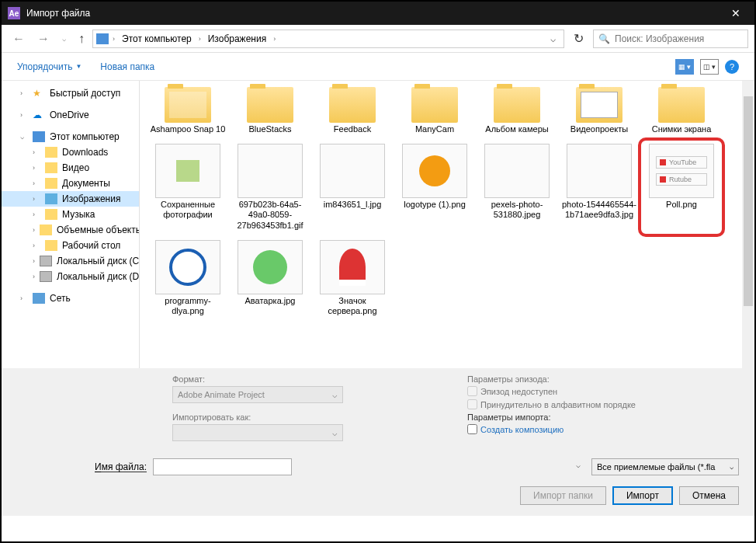 This screenshot has height=543, width=756. What do you see at coordinates (665, 467) in the screenshot?
I see `filetype-select: Все приемлемые файлы (*.fla⌵` at bounding box center [665, 467].